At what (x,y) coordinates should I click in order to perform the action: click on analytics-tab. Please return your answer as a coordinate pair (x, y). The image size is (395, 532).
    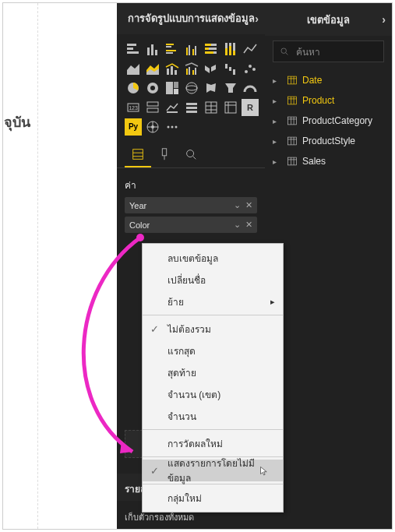
    Looking at the image, I should click on (191, 154).